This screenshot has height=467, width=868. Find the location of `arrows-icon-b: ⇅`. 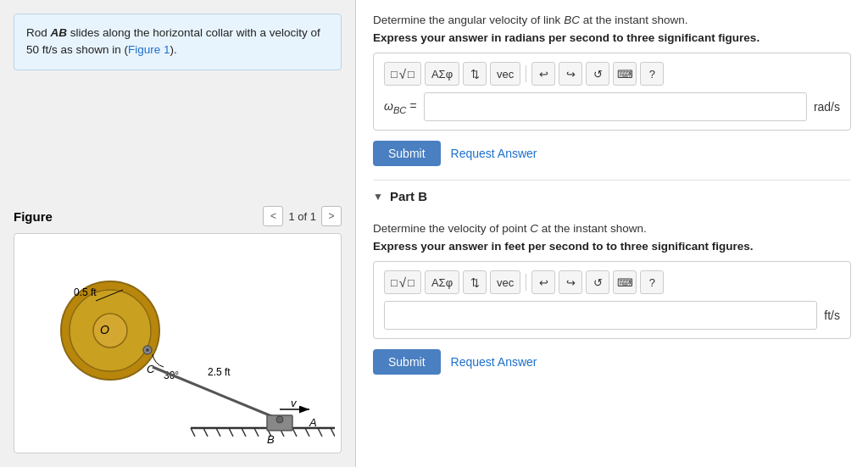

arrows-icon-b: ⇅ is located at coordinates (475, 283).